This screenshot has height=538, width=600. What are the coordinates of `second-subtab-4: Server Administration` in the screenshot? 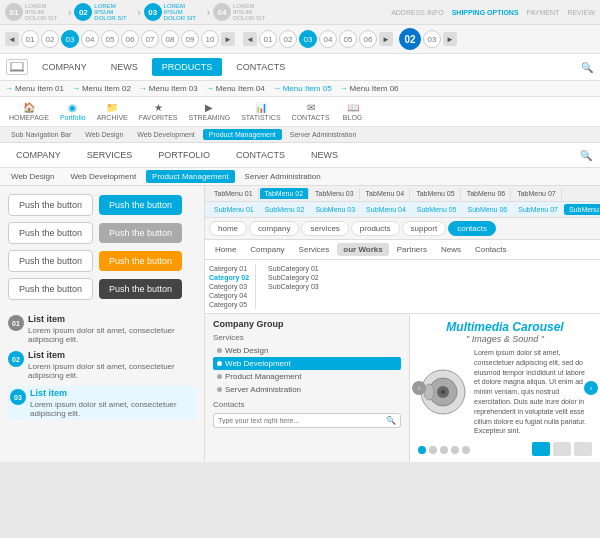 It's located at (283, 176).